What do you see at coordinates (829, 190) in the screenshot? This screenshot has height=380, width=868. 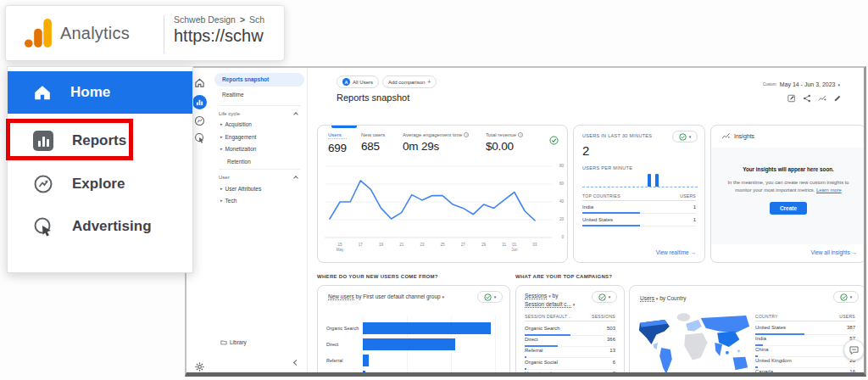 I see `learn-more-link: Learn more` at bounding box center [829, 190].